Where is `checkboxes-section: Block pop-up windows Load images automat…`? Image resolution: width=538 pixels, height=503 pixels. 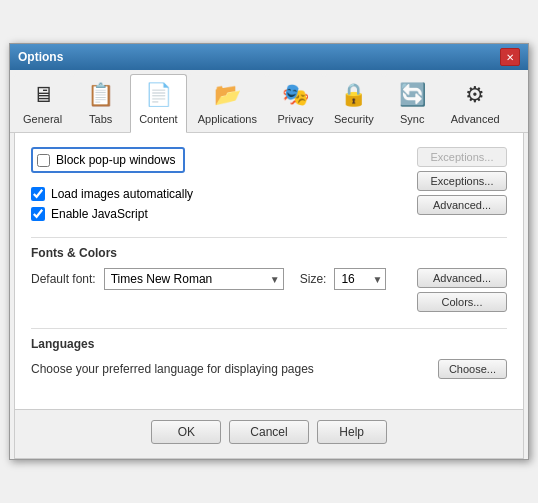
checkboxes-section: Block pop-up windows Load images automat… is located at coordinates (269, 184).